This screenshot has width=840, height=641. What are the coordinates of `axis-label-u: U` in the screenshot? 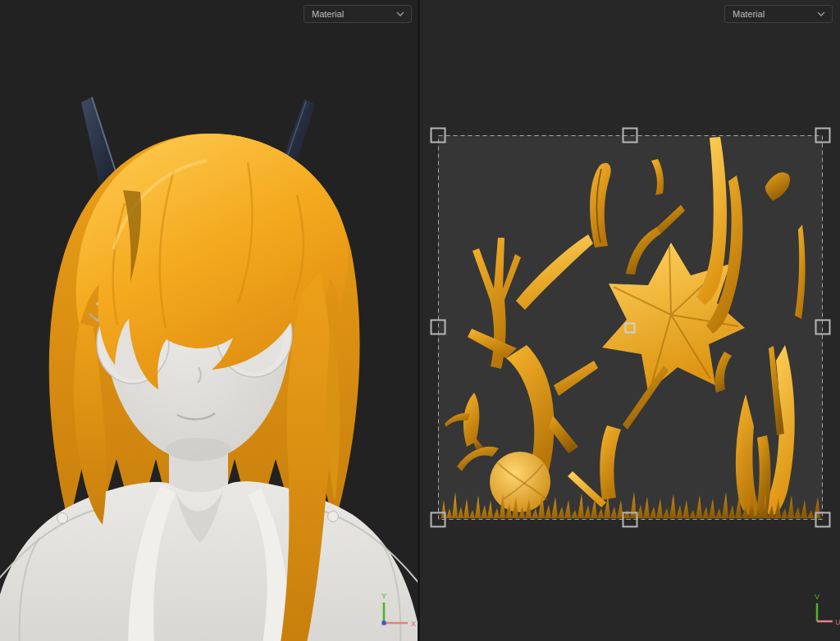 It's located at (838, 622).